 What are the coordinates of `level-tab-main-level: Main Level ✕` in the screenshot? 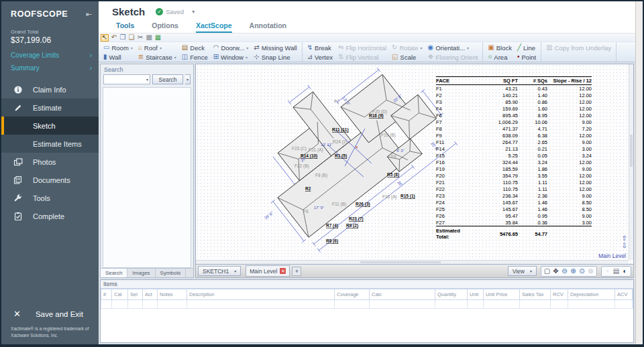 It's located at (268, 271).